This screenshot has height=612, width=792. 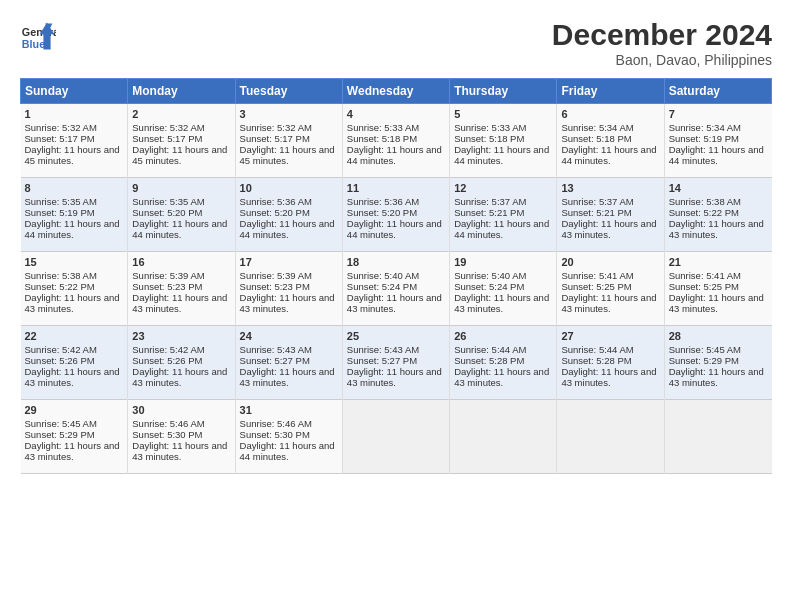 I want to click on day-header-sunday: Sunday, so click(x=74, y=92).